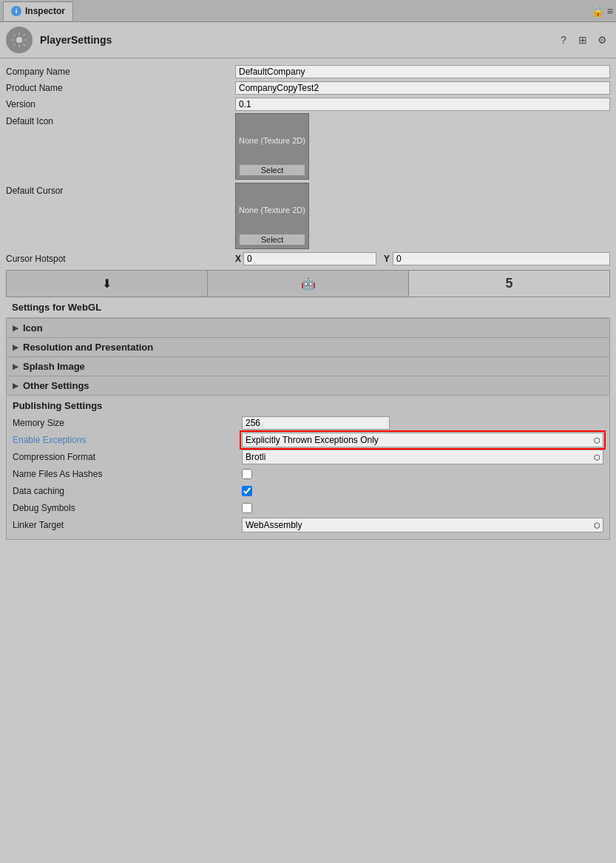 This screenshot has height=863, width=616. Describe the element at coordinates (423, 104) in the screenshot. I see `version-input` at that location.